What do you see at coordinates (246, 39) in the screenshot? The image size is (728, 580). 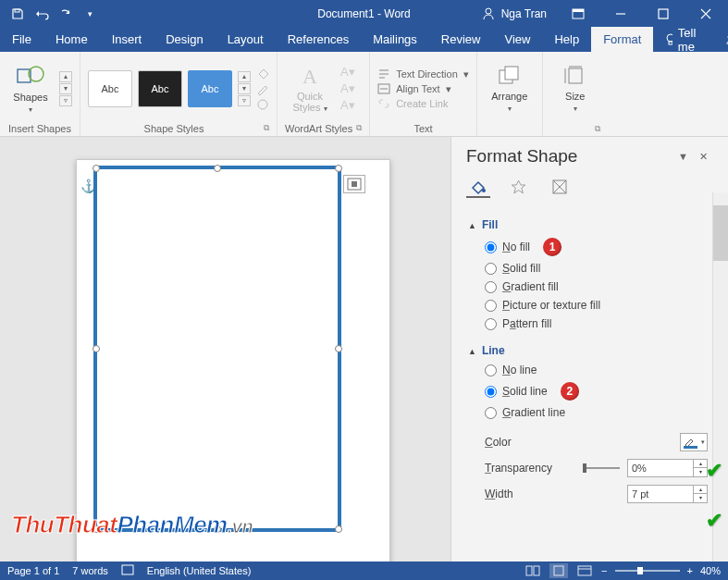 I see `tab-layout: Layout` at bounding box center [246, 39].